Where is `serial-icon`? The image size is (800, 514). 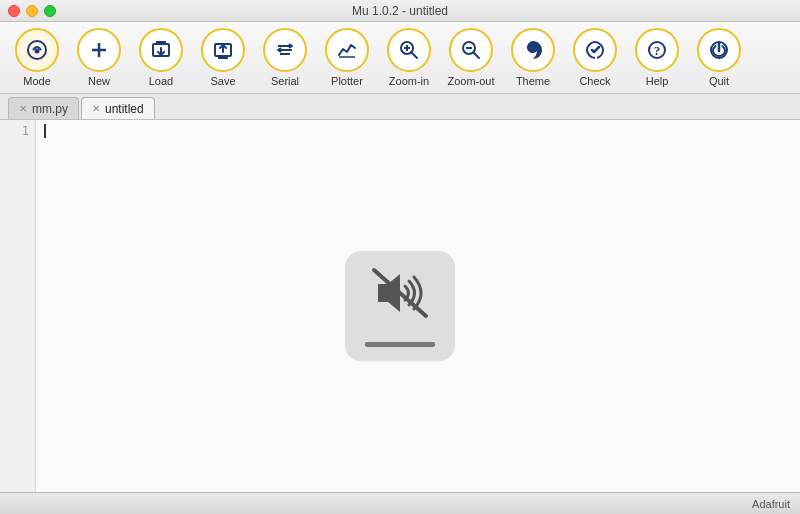
serial-icon is located at coordinates (285, 50).